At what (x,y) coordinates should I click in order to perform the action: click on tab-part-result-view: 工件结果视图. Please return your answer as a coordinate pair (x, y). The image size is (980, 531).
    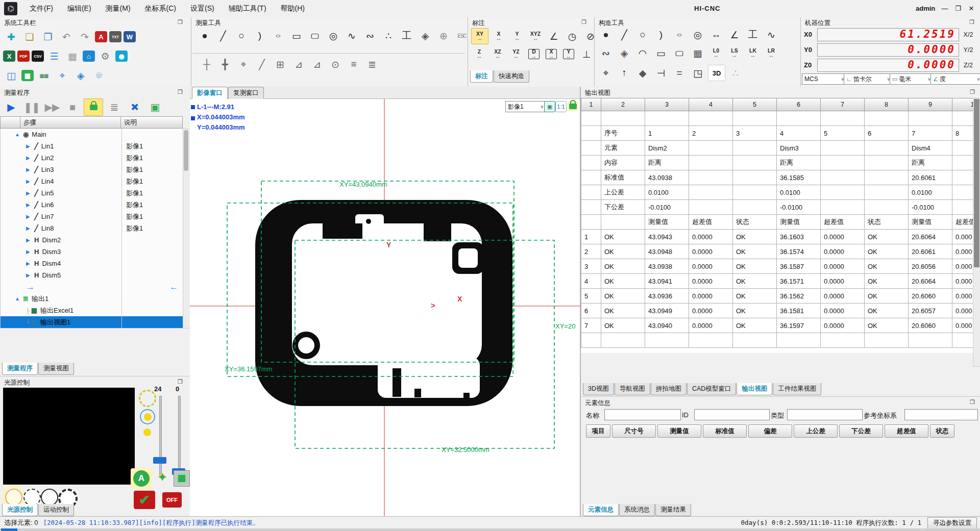
    Looking at the image, I should click on (797, 389).